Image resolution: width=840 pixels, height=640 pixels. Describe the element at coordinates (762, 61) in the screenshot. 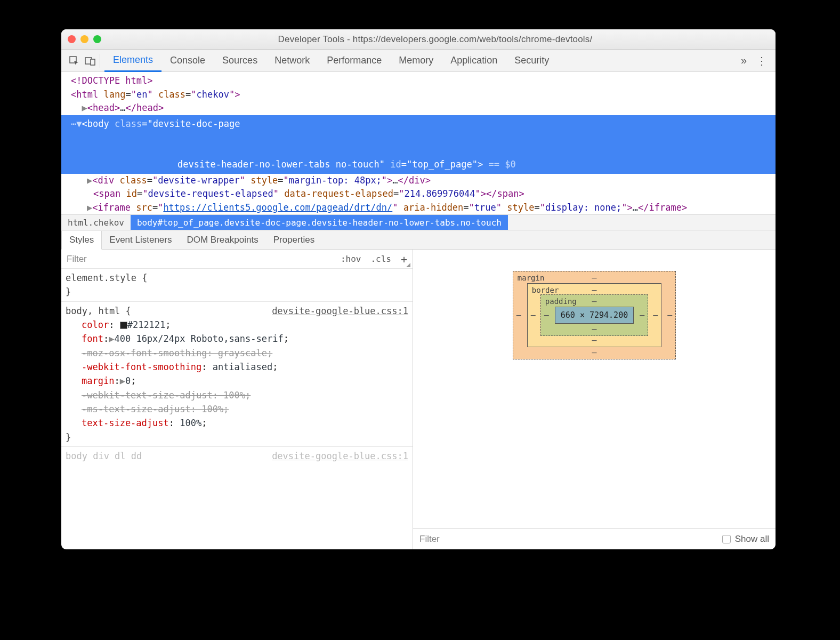

I see `settings-menu-icon: ⋮` at that location.